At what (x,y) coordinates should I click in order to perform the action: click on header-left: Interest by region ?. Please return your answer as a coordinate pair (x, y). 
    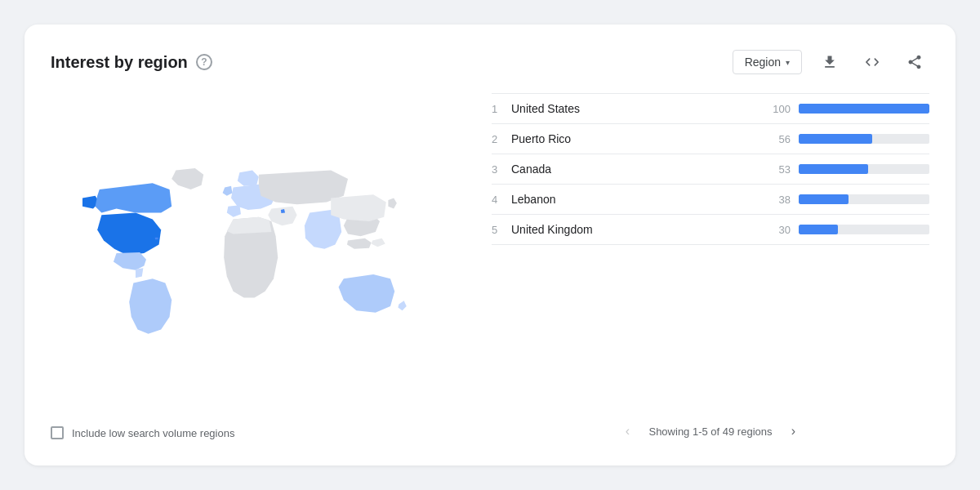
    Looking at the image, I should click on (131, 62).